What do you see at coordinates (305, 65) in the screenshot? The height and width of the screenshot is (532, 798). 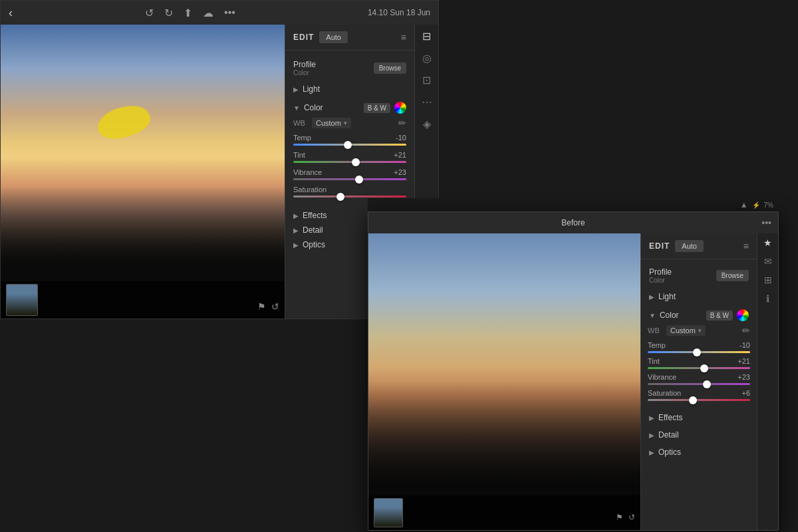 I see `profile-title: Profile` at bounding box center [305, 65].